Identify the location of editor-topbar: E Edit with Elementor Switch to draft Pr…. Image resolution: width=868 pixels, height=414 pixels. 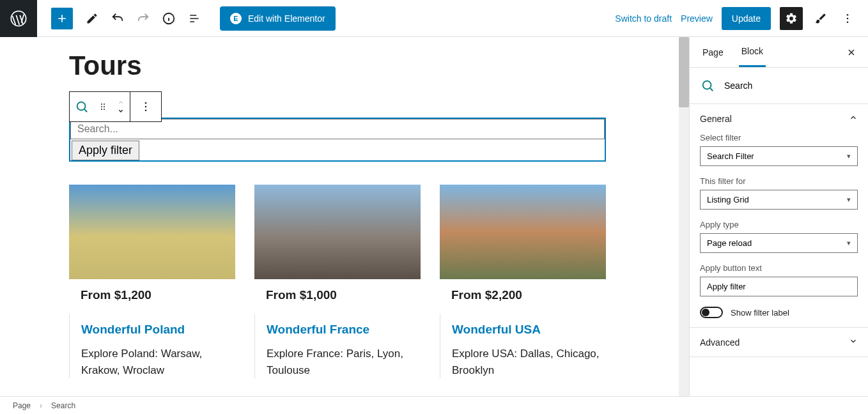
(434, 19).